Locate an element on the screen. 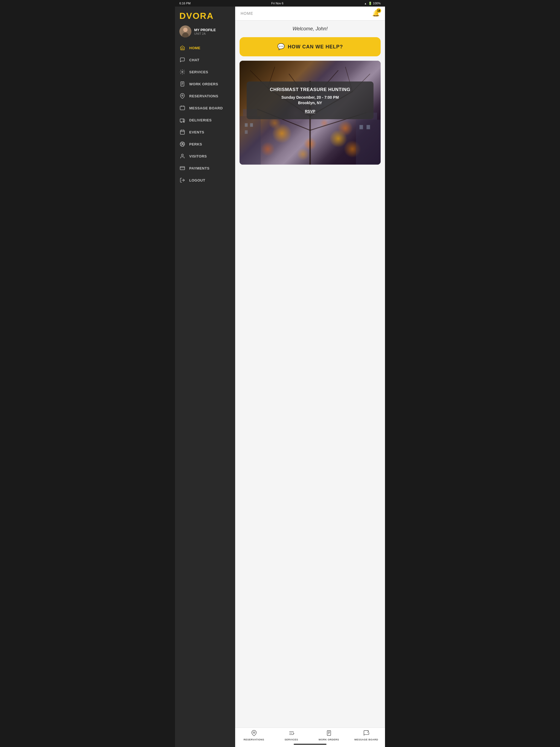  sidebar-item-message-board-label: MESSAGE BOARD is located at coordinates (206, 108).